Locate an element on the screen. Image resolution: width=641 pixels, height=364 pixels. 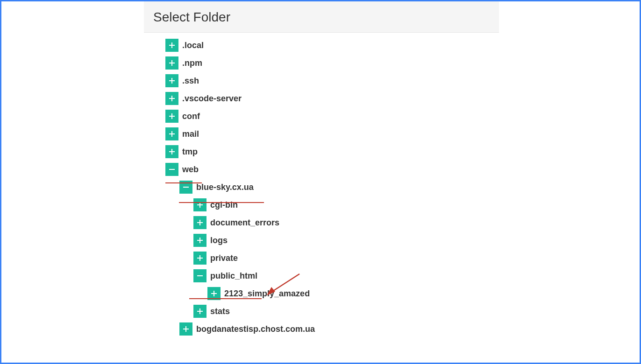
folder-label: mail is located at coordinates (191, 134).